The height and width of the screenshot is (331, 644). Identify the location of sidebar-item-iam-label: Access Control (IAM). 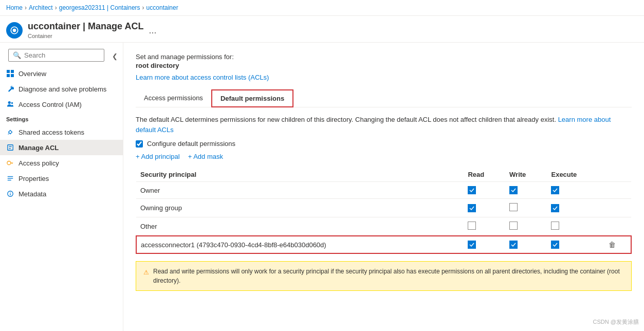
(50, 105).